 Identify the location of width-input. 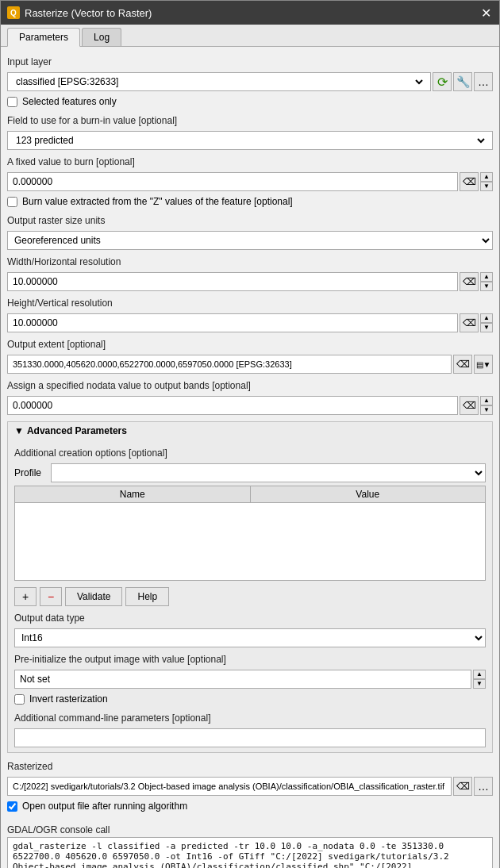
(233, 282).